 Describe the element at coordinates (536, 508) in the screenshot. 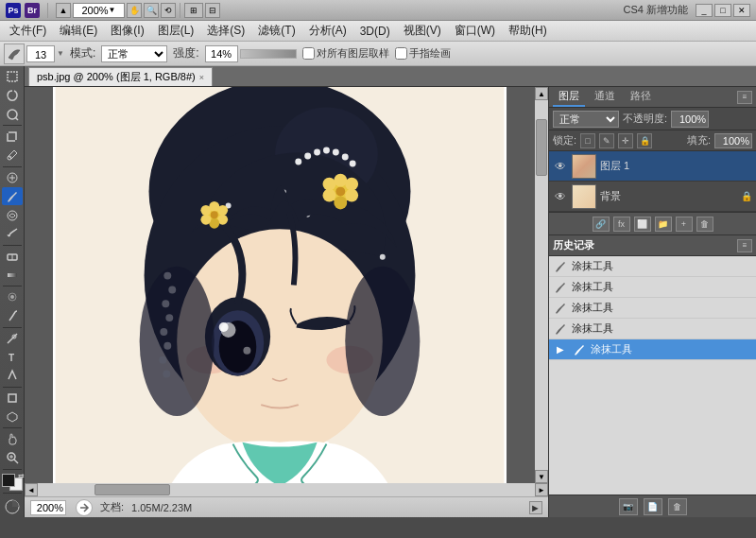

I see `status-arrow-btn: ►` at that location.